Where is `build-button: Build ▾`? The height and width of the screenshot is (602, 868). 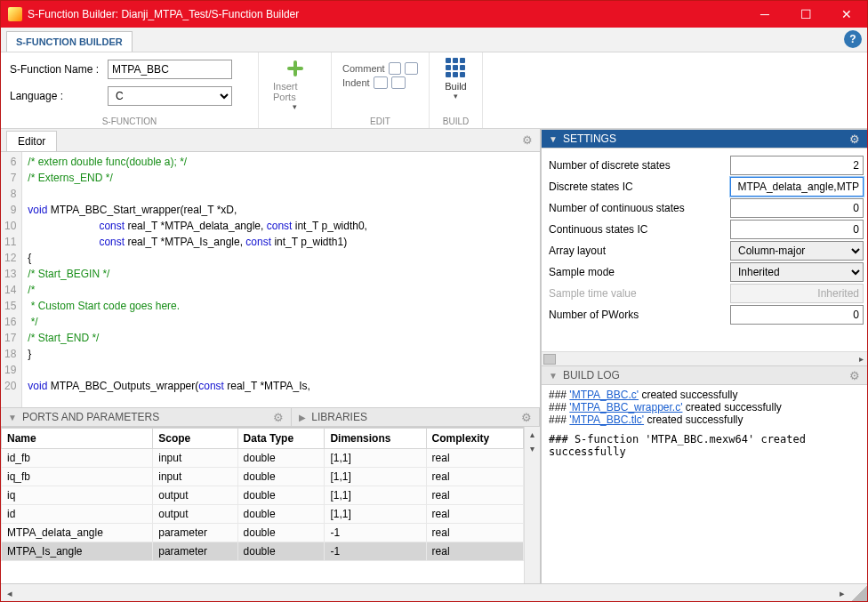
build-button: Build ▾ is located at coordinates (455, 79).